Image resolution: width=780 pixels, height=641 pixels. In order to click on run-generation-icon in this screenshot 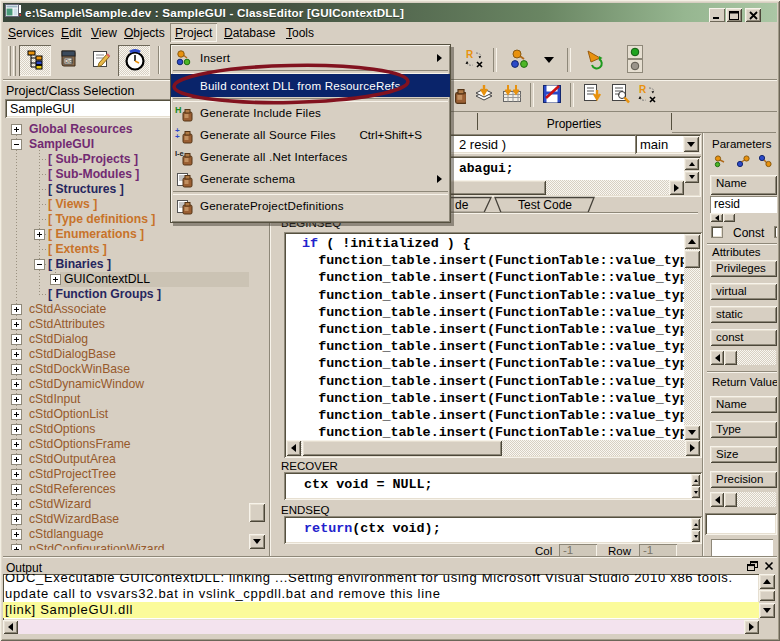, I will do `click(595, 60)`.